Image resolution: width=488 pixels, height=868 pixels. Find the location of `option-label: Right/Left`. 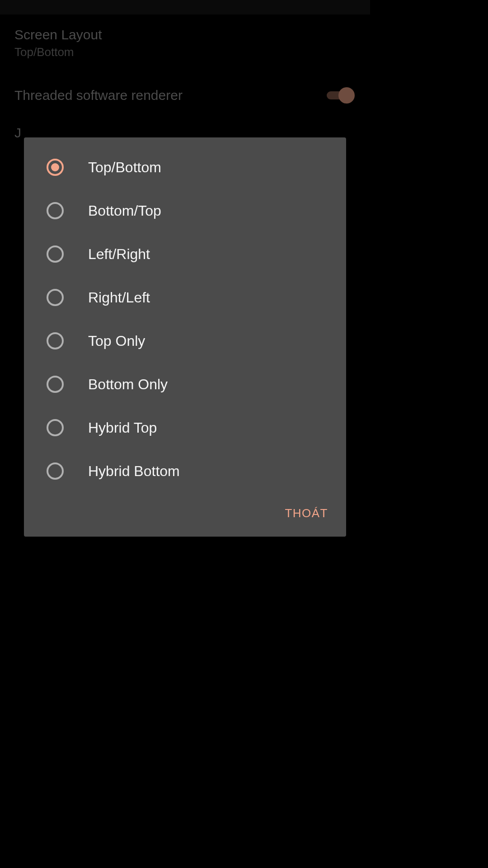

option-label: Right/Left is located at coordinates (119, 297).